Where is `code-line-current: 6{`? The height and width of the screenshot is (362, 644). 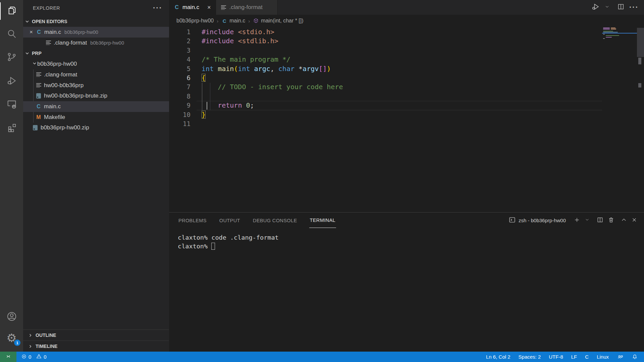
code-line-current: 6{ is located at coordinates (407, 78).